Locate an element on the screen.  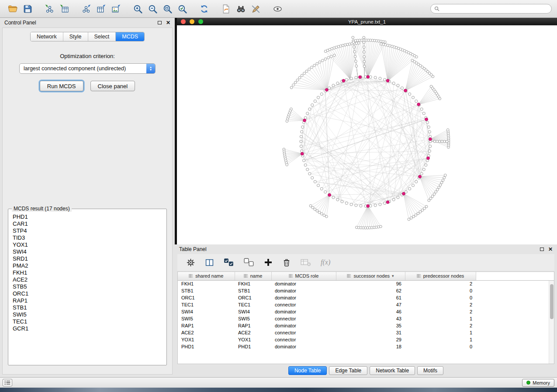
column-header-predecessor-nodes: predecessor nodes is located at coordinates (440, 276).